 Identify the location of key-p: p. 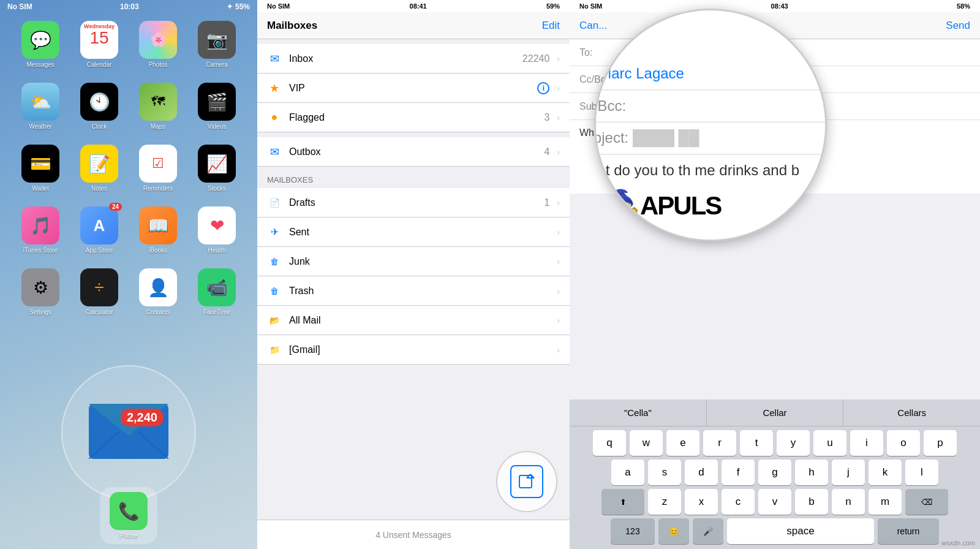
(940, 443).